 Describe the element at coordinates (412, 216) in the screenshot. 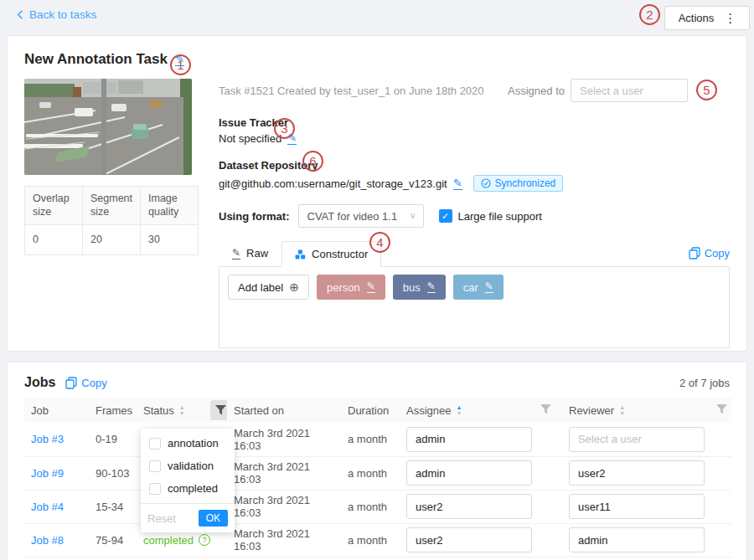

I see `chevron-down-icon: ∨` at that location.